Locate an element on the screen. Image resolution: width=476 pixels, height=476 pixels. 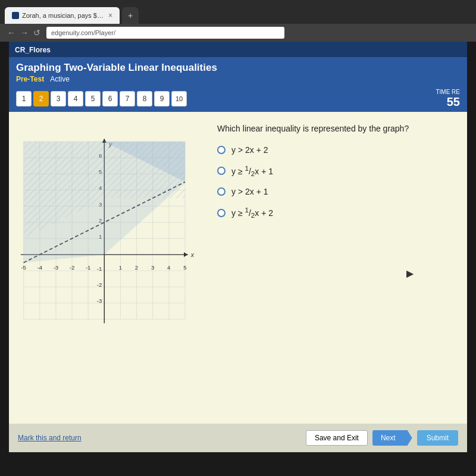
pre-test-label: Pre-Test is located at coordinates (30, 79).